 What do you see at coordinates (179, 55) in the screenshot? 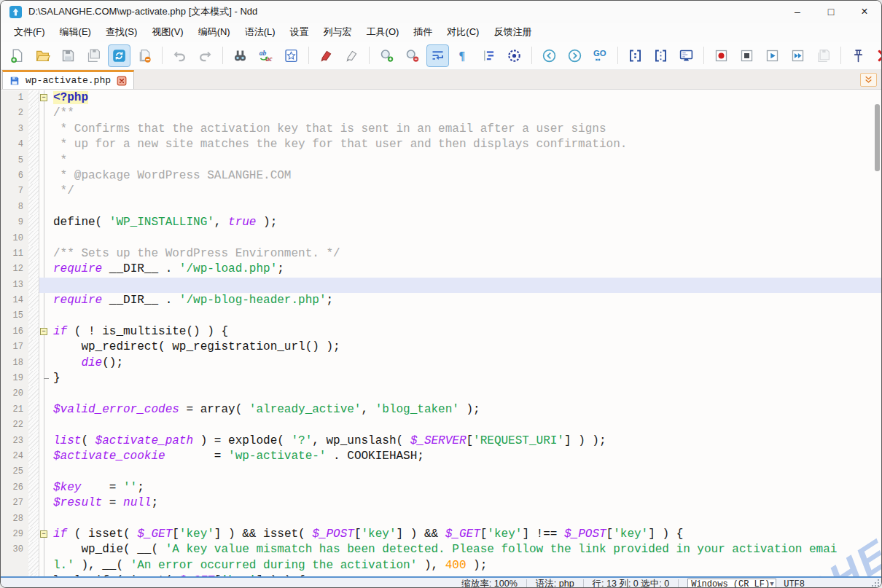
I see `undo-button` at bounding box center [179, 55].